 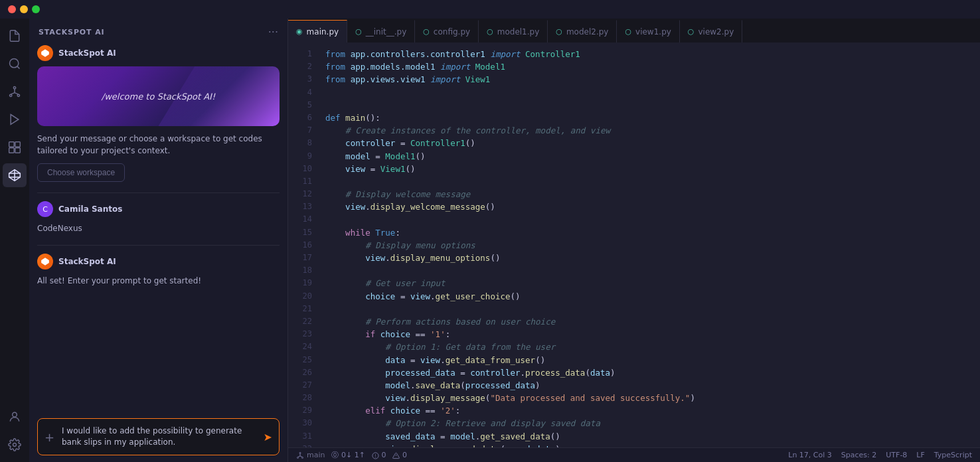 I want to click on python-file-icon-5: ○, so click(x=559, y=32).